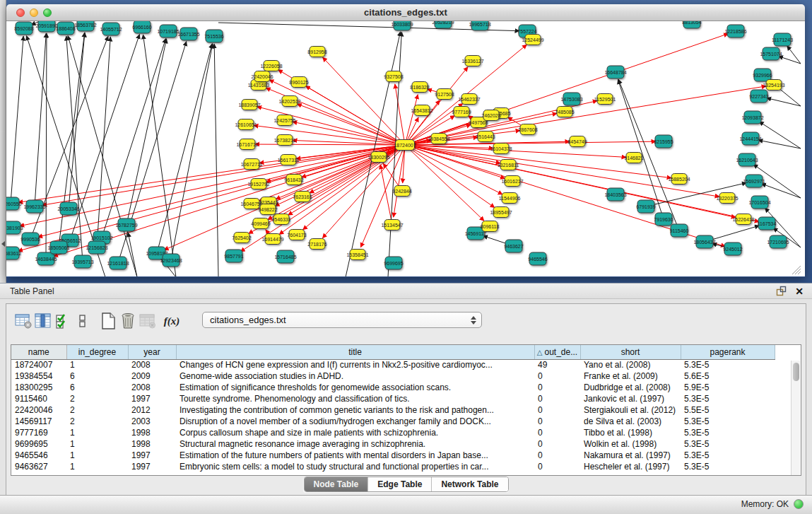 The height and width of the screenshot is (514, 812). Describe the element at coordinates (355, 399) in the screenshot. I see `table-cell: Tourette syndrome. Phenomenology and cla…` at that location.